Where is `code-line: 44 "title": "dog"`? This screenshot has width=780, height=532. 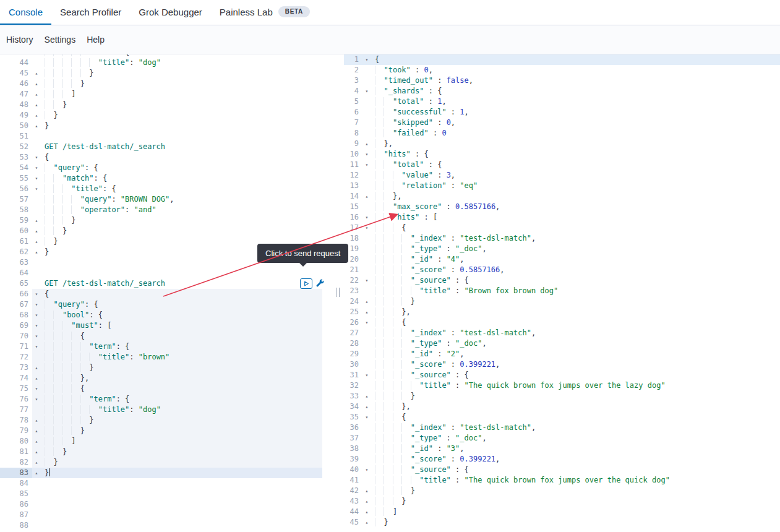 code-line: 44 "title": "dog" is located at coordinates (166, 63).